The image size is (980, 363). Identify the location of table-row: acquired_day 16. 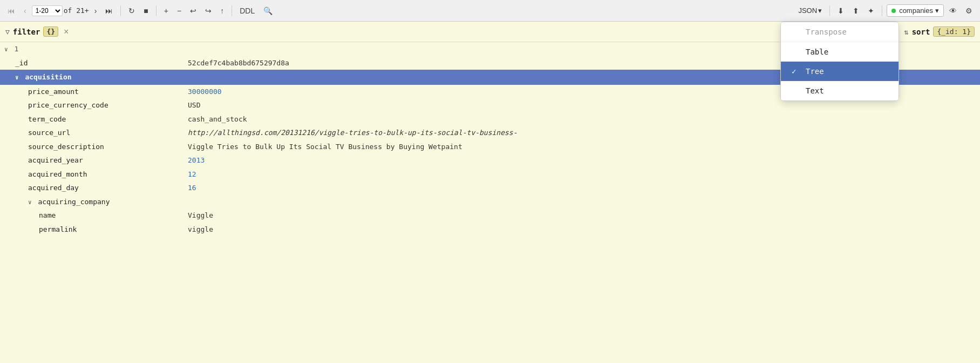
(490, 188).